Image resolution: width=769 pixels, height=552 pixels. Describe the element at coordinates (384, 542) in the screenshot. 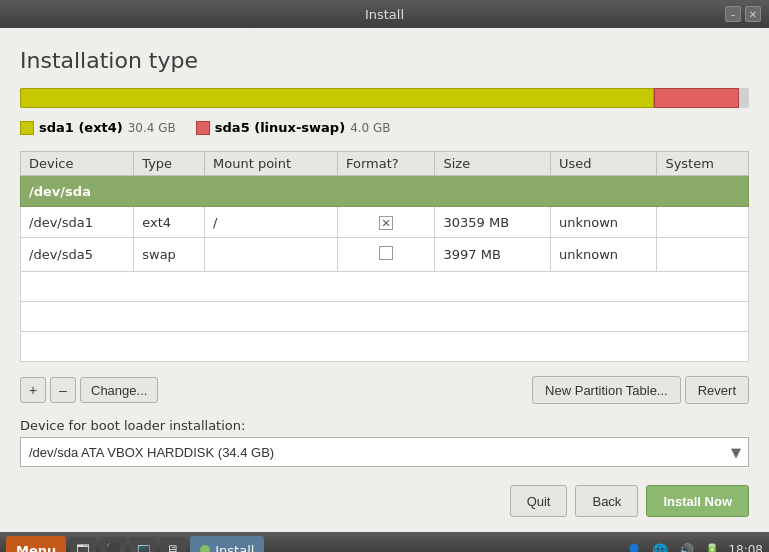

I see `taskbar: Menu 🗔 ⬛ 💻 🖥 Install 👤 🌐 🔊 🔋 18:08` at that location.